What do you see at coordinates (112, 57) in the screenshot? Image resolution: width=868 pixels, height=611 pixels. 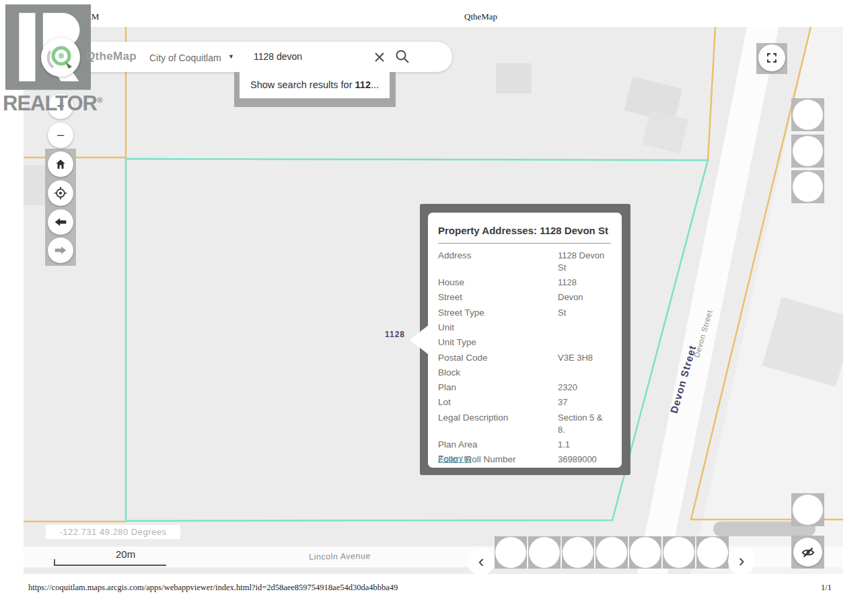 I see `search-brand-label: QtheMap` at bounding box center [112, 57].